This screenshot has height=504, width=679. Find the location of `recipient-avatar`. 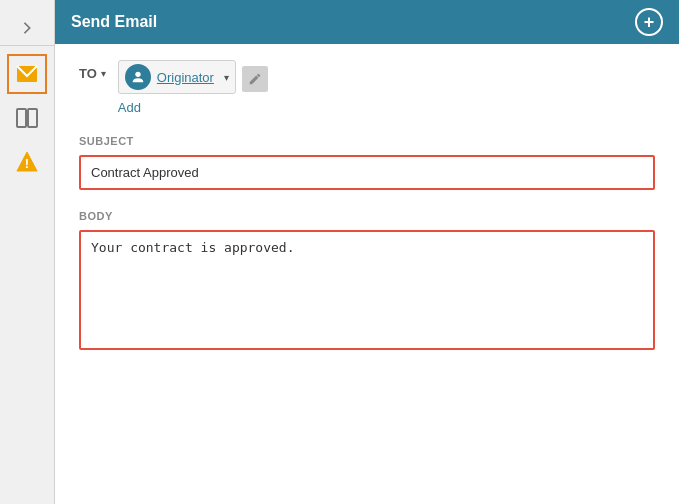

recipient-avatar is located at coordinates (138, 77).